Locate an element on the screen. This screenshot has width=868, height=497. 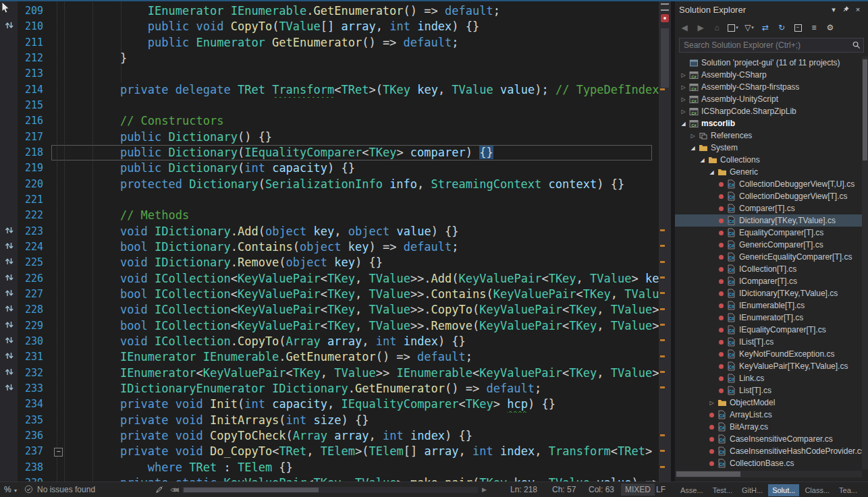
switch-views-icon: ▾ is located at coordinates (733, 28).